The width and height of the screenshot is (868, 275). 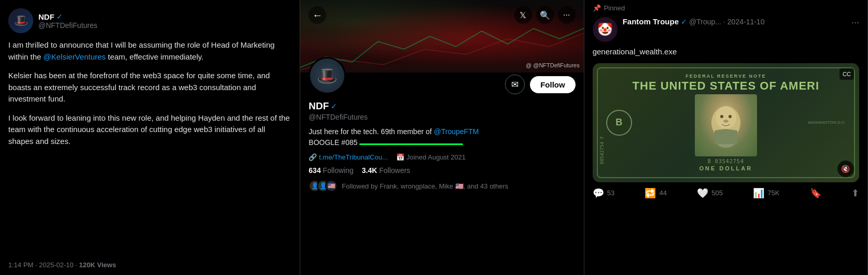 What do you see at coordinates (816, 193) in the screenshot?
I see `bookmark-icon: 🔖` at bounding box center [816, 193].